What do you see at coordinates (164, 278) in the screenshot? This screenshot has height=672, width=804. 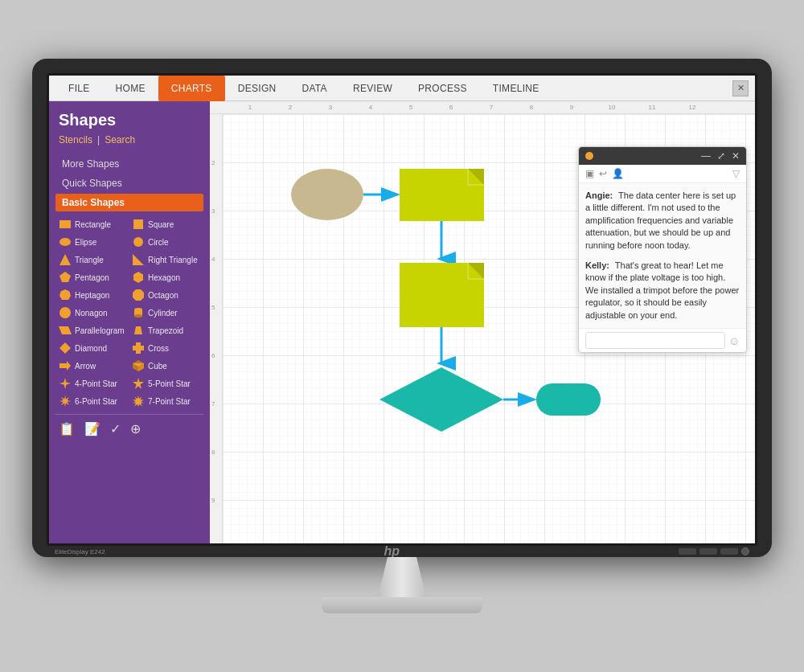 I see `shape-hexagon-label: Hexagon` at bounding box center [164, 278].